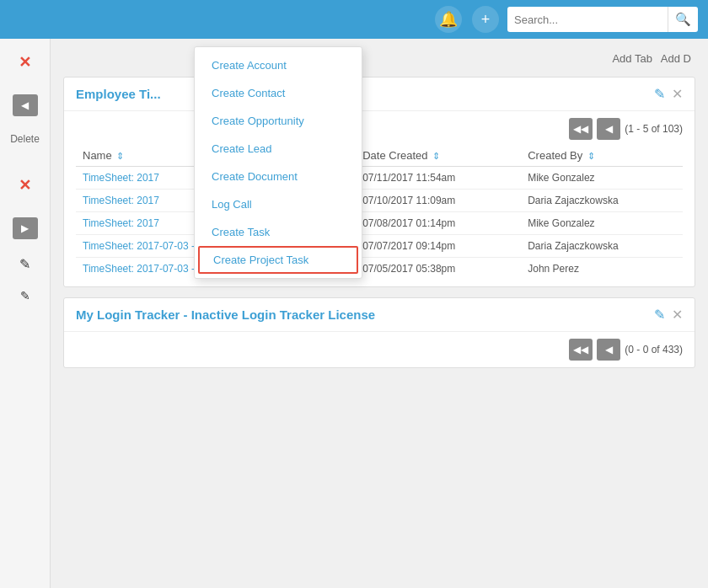  Describe the element at coordinates (379, 59) in the screenshot. I see `top-actions-bar: Add Tab Add D` at that location.